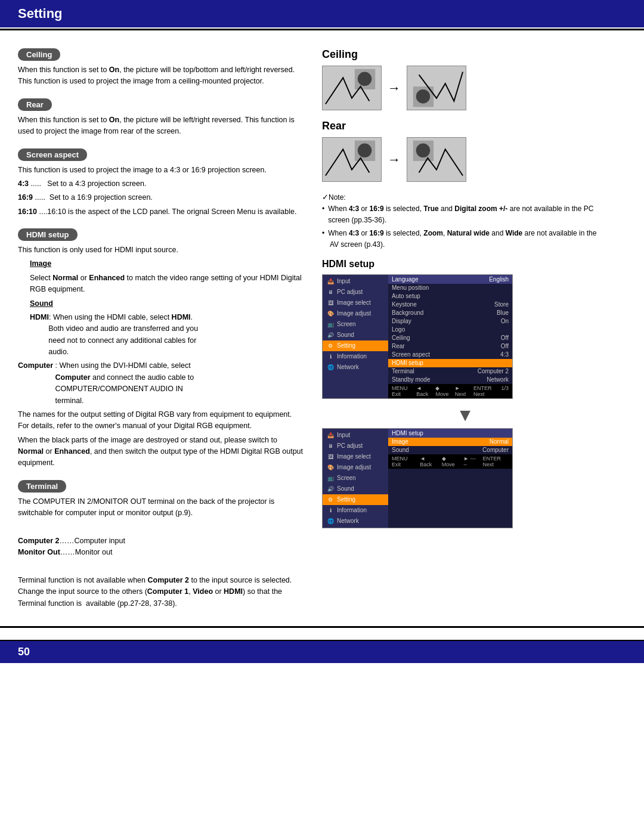 This screenshot has width=644, height=833. What do you see at coordinates (355, 521) in the screenshot?
I see `menu2-item-network: 🌐Network` at bounding box center [355, 521].